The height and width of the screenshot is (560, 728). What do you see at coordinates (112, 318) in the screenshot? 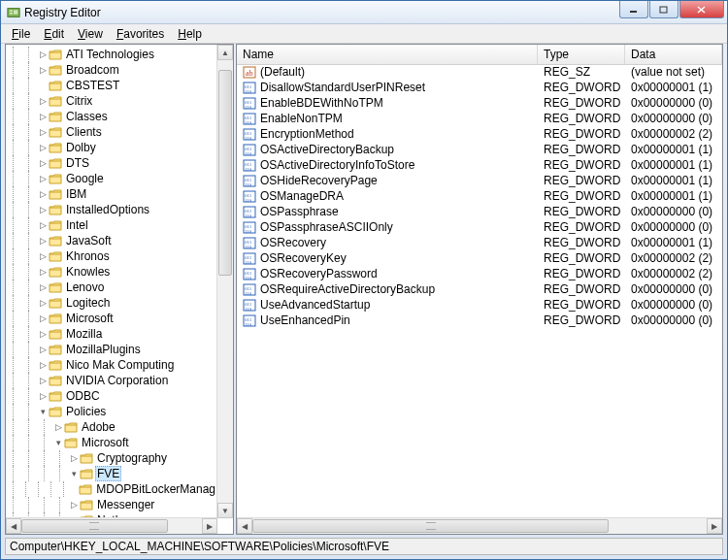
I see `tree-item: ▷Microsoft` at bounding box center [112, 318].